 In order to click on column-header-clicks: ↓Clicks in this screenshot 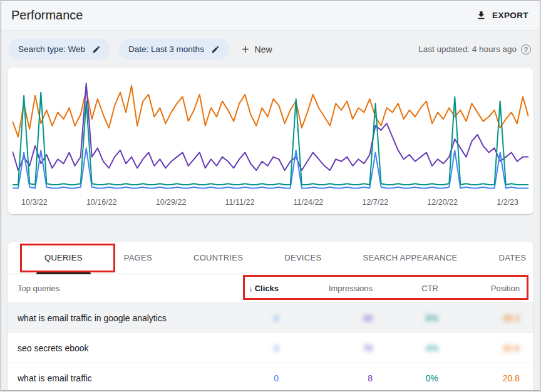, I will do `click(235, 288)`.